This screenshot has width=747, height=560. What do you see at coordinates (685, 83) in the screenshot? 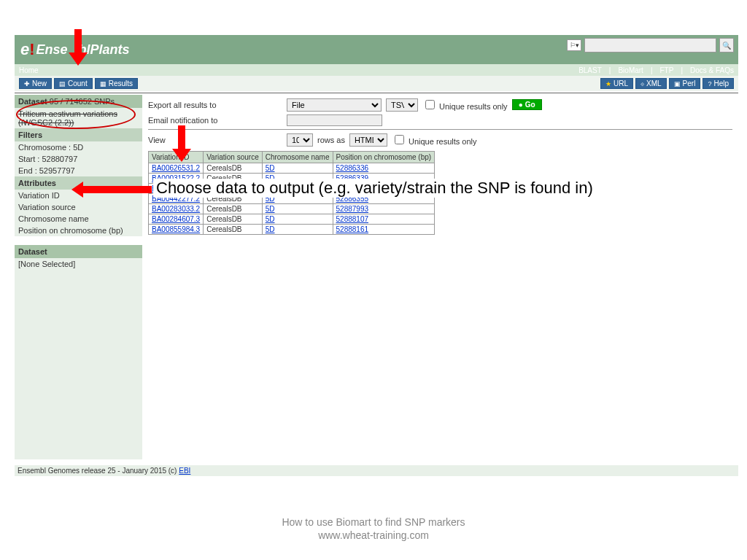
I see `perl-button: ▣Perl` at bounding box center [685, 83].